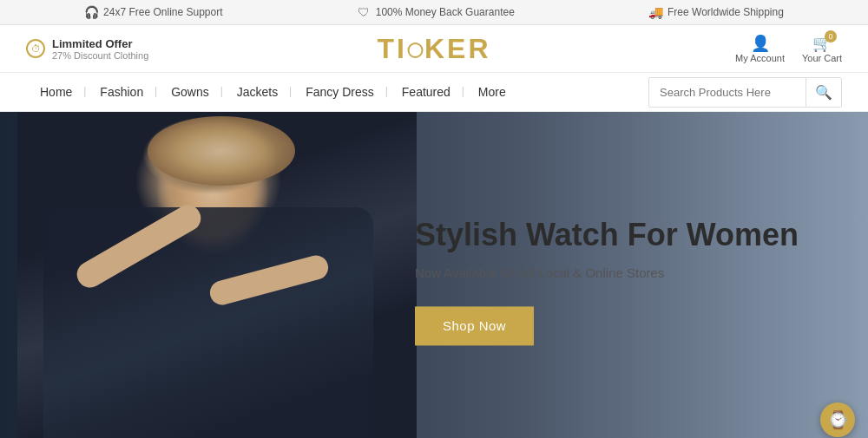  Describe the element at coordinates (760, 43) in the screenshot. I see `account-icon: 👤` at that location.